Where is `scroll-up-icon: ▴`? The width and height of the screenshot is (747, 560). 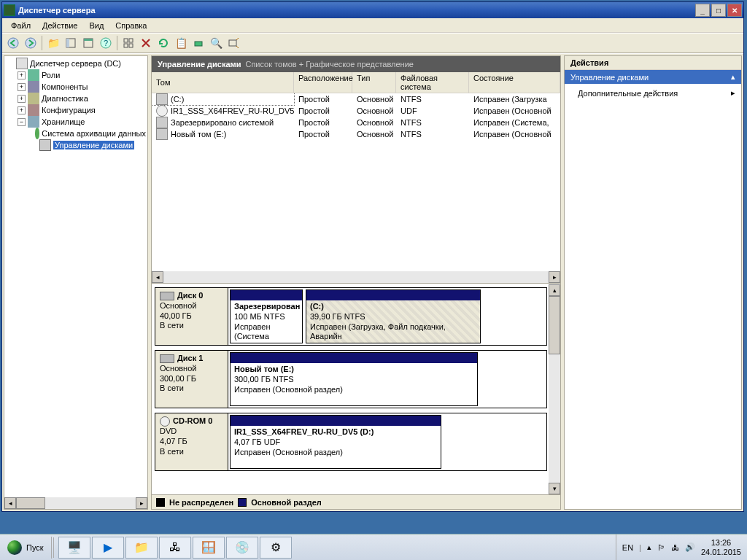
scroll-up-icon: ▴ is located at coordinates (554, 290).